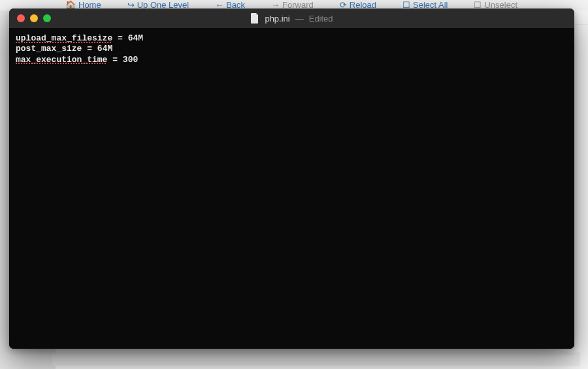 The image size is (588, 369). What do you see at coordinates (291, 18) in the screenshot?
I see `window-title: php.ini — Edited` at bounding box center [291, 18].